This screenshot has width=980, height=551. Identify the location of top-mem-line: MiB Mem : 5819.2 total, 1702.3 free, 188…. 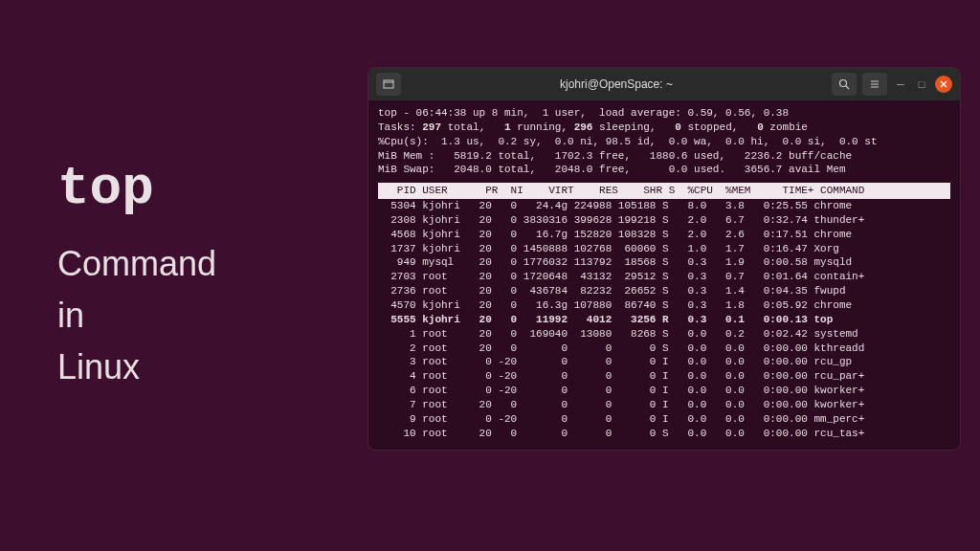
(664, 157).